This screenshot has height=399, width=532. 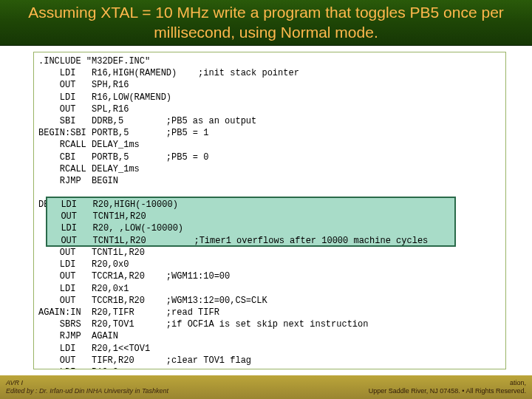 What do you see at coordinates (87, 391) in the screenshot?
I see `footer-editor: Edited by : Dr. Irfan-ud Din INHA Univer…` at bounding box center [87, 391].